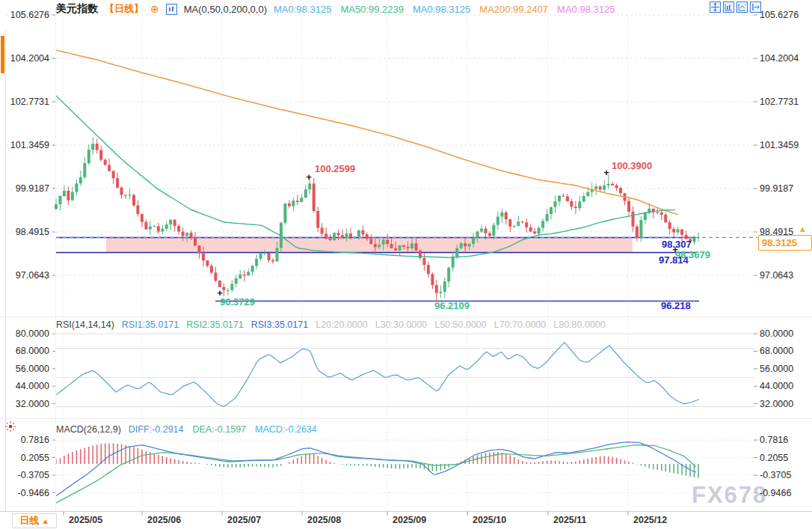  Describe the element at coordinates (150, 325) in the screenshot. I see `rsi-value: RSI1:35.0171` at that location.